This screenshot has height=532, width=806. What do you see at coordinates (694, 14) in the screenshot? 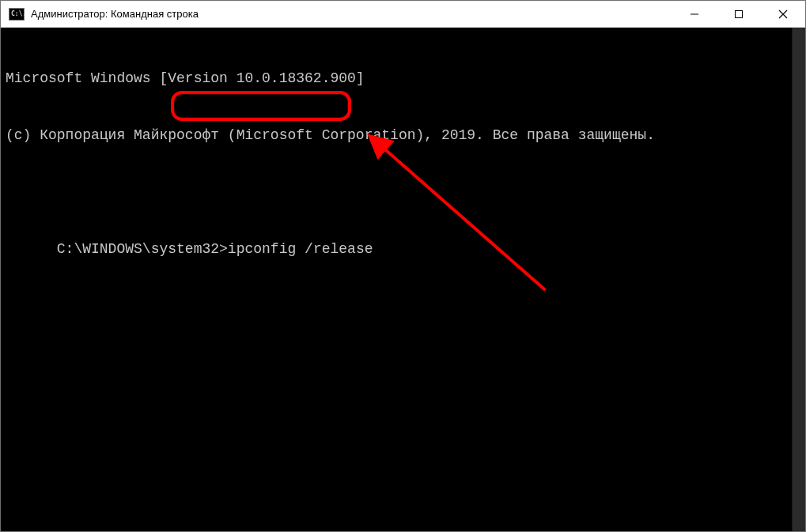
I see `minimize-button` at bounding box center [694, 14].